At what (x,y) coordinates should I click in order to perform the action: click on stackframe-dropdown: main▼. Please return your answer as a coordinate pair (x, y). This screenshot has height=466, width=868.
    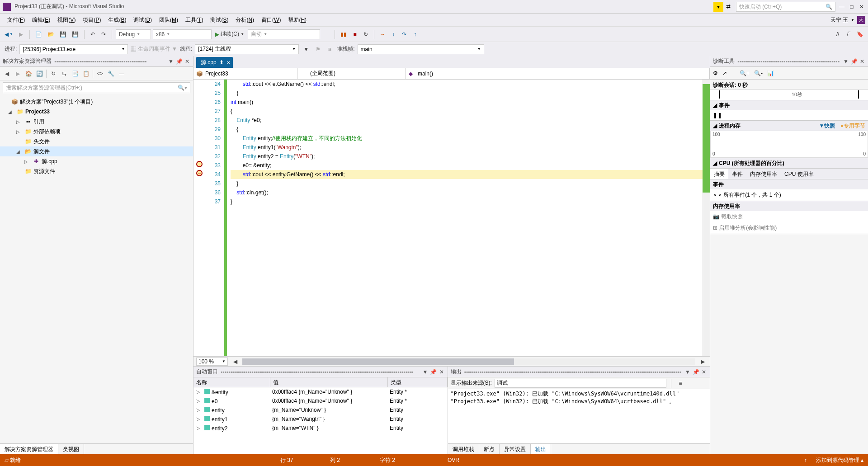
    Looking at the image, I should click on (421, 49).